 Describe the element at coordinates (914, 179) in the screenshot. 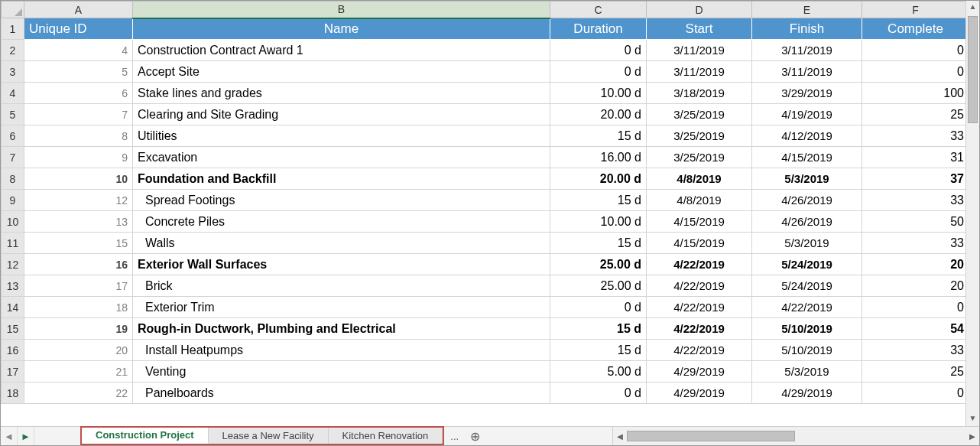

I see `cell-complete: 37` at that location.